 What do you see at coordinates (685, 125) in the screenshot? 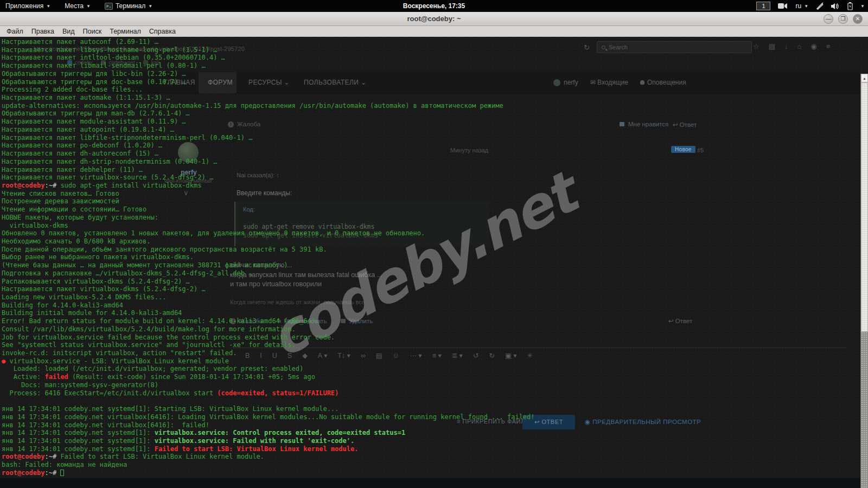
I see `bg-reply-link: ↩ Ответ` at bounding box center [685, 125].